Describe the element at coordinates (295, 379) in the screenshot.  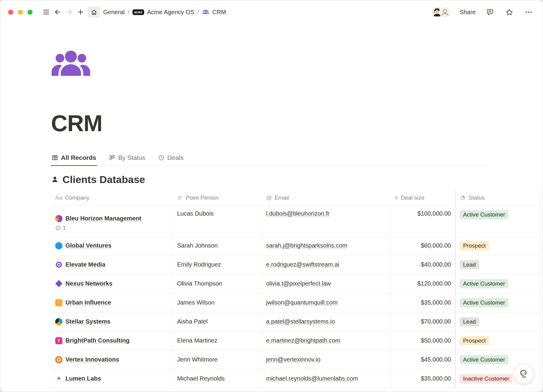
I see `table-row: ✦ Lumen Labs Michael Reynolds michael.re…` at that location.